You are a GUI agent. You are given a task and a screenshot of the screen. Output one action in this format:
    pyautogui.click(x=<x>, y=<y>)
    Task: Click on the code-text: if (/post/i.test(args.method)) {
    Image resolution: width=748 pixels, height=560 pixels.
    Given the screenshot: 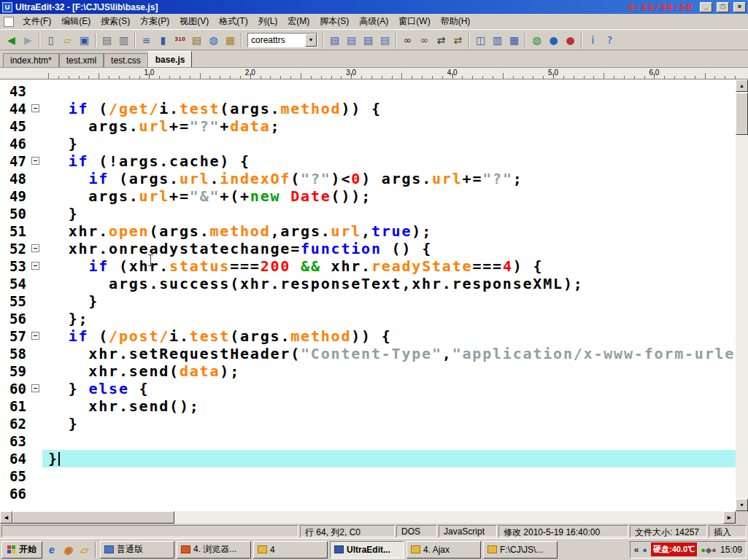 What is the action you would take?
    pyautogui.click(x=389, y=336)
    